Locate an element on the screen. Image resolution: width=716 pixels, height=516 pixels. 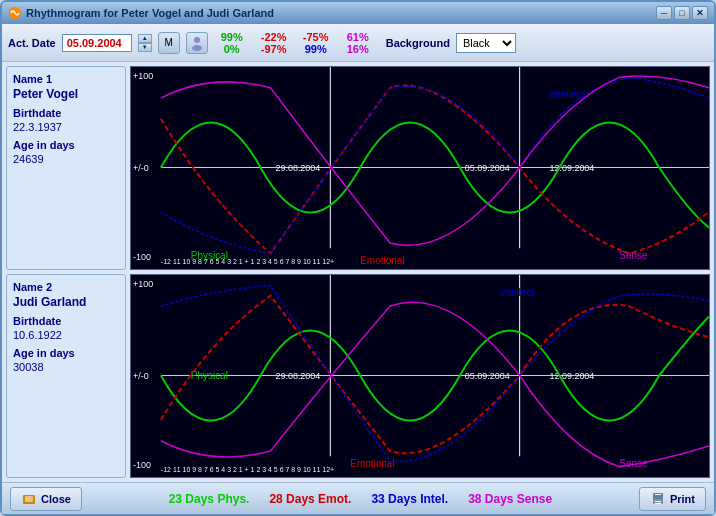
stat-block-2: -22% -97% is located at coordinates (274, 43).